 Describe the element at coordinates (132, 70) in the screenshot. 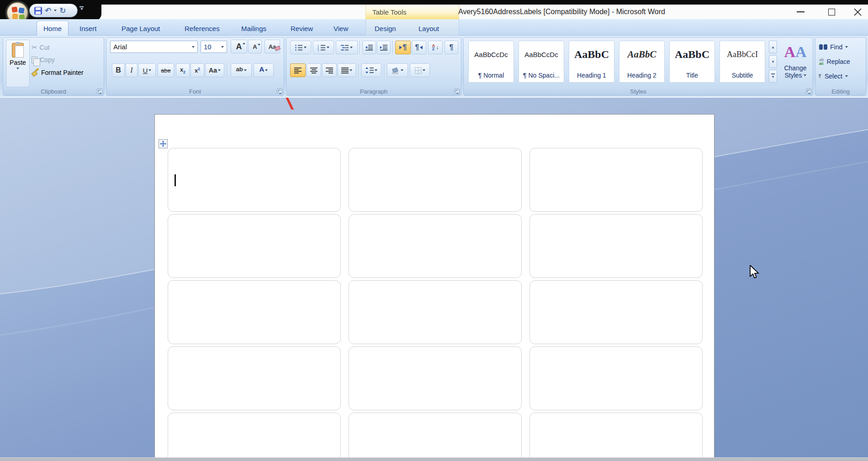

I see `italic-button: I` at that location.